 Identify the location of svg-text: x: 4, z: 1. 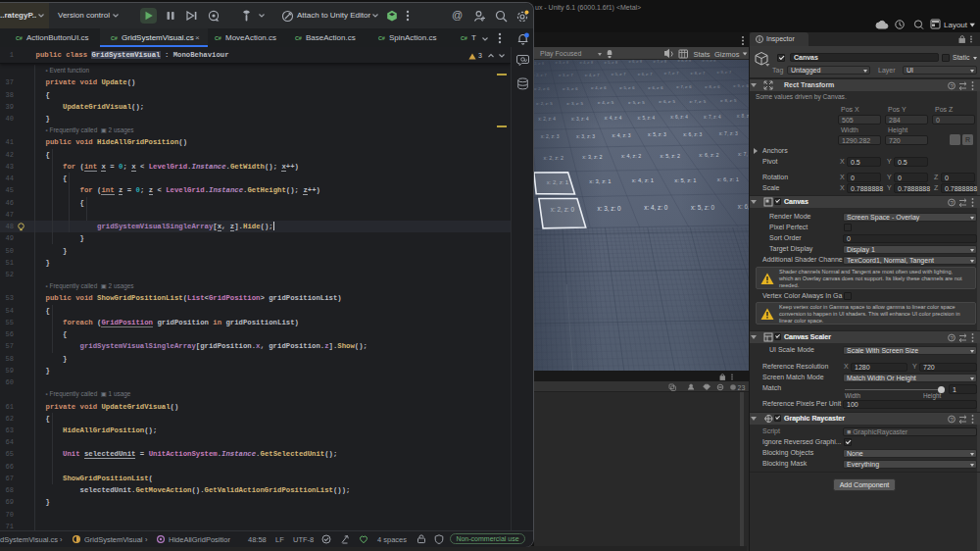
(643, 180).